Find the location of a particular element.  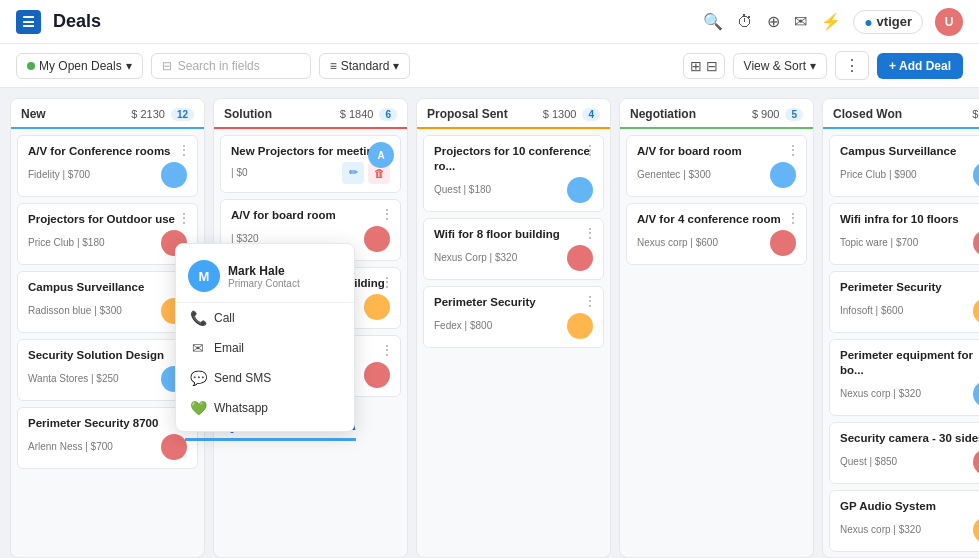

sms-icon: 💬 is located at coordinates (198, 378).